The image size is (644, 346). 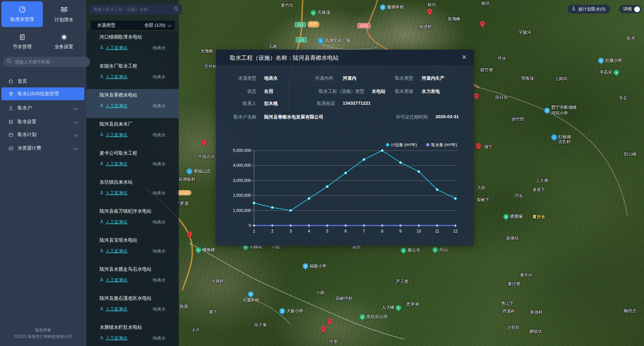 What do you see at coordinates (502, 59) in the screenshot?
I see `map-label: 坪水` at bounding box center [502, 59].